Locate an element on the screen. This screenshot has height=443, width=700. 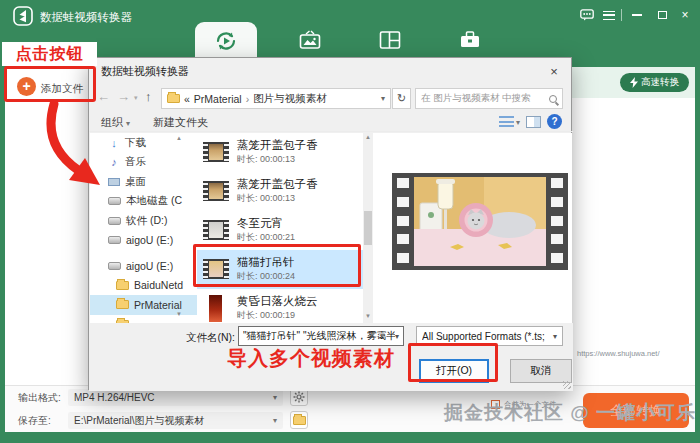
file-name: 冬至元宵 is located at coordinates (260, 224).